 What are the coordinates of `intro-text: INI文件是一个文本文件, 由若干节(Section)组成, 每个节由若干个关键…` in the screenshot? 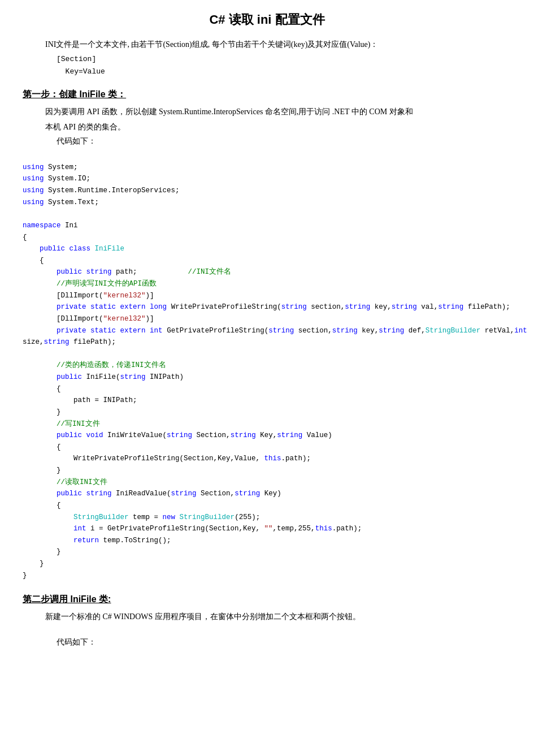 It's located at (278, 45).